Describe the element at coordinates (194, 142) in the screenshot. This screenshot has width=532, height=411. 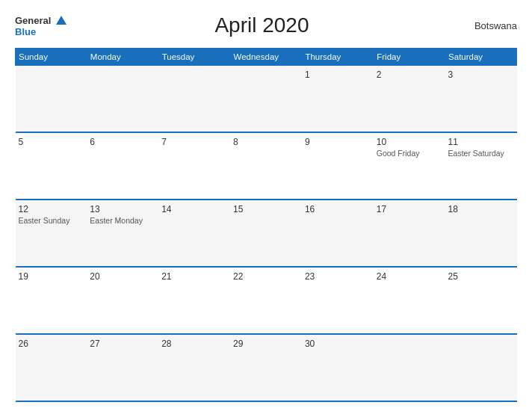
I see `day-number: 7` at that location.